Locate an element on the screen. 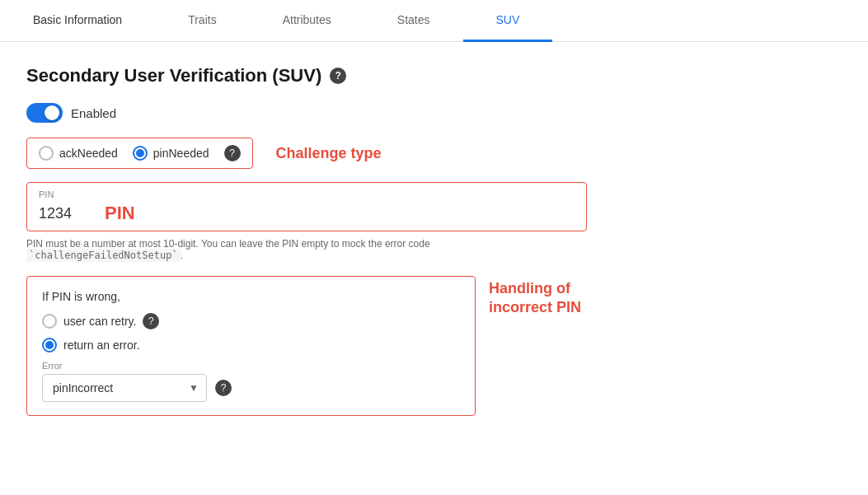  retry-help-icon: ? is located at coordinates (151, 321).